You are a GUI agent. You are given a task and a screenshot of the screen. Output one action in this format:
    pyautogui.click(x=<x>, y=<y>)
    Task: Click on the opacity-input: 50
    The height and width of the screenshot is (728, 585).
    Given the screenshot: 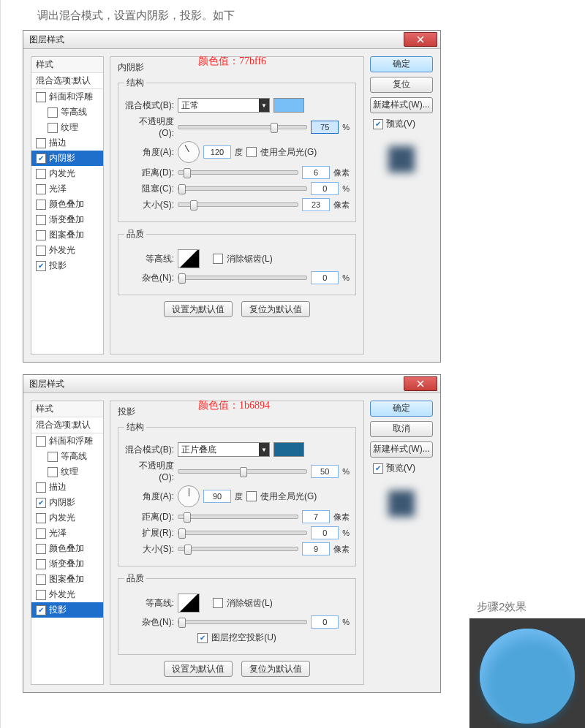 What is the action you would take?
    pyautogui.click(x=325, y=471)
    